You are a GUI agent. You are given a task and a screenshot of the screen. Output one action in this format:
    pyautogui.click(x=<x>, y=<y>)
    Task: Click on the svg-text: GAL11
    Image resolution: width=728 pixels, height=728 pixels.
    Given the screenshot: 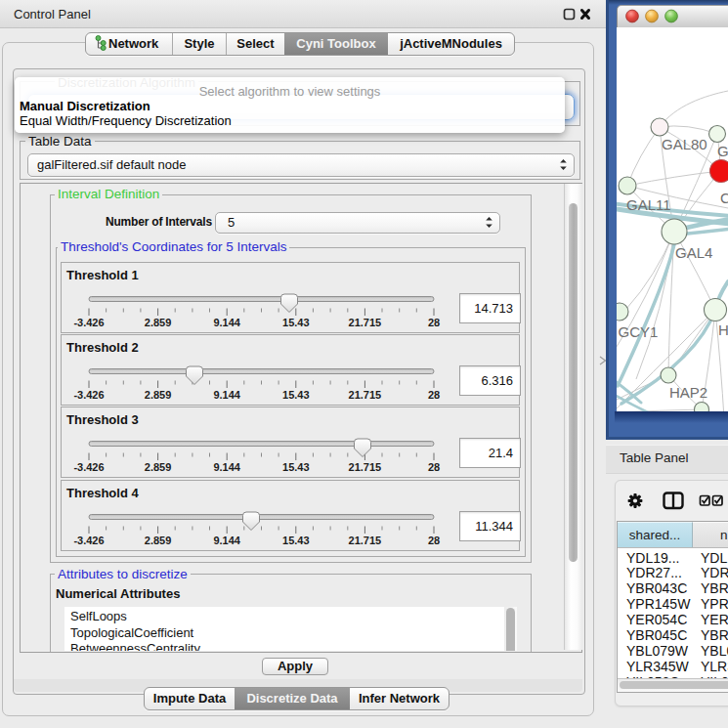 What is the action you would take?
    pyautogui.click(x=649, y=205)
    